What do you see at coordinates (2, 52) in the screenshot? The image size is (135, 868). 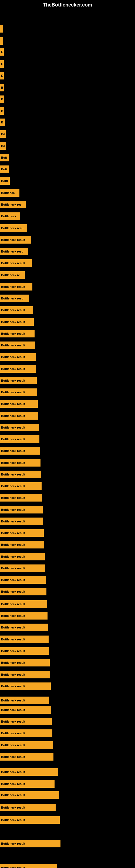 I see `bar-item: E` at bounding box center [2, 52].